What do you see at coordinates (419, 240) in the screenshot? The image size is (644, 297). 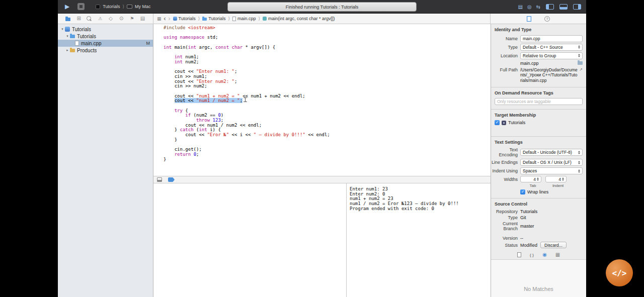 I see `console-output: Enter num1: 23Enter num2: 0num1 + num2 =…` at bounding box center [419, 240].